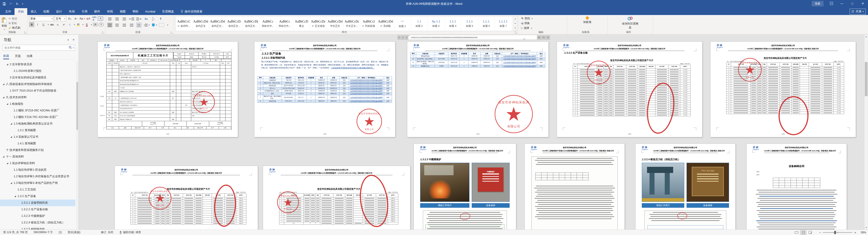 The width and height of the screenshot is (868, 235). What do you see at coordinates (38, 84) in the screenshot?
I see `nav-heading-item: 八 投标设备技术性能指标的详细描述` at bounding box center [38, 84].